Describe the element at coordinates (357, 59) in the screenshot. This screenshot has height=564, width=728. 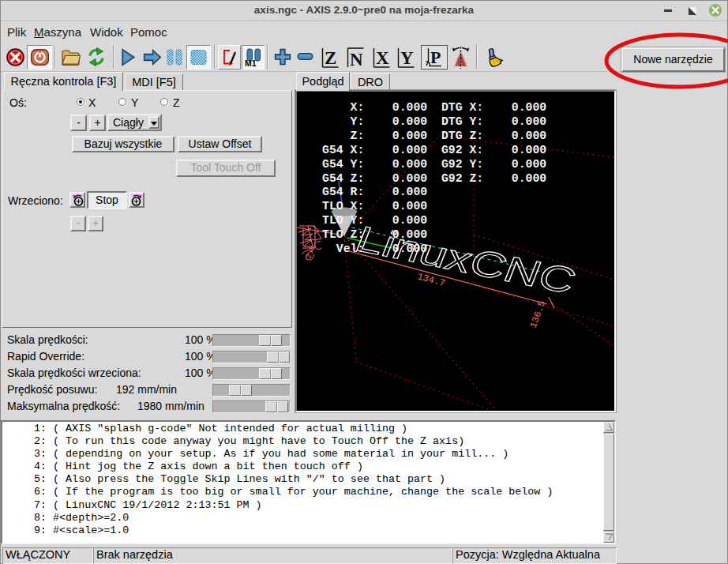
I see `svg-text: N` at that location.